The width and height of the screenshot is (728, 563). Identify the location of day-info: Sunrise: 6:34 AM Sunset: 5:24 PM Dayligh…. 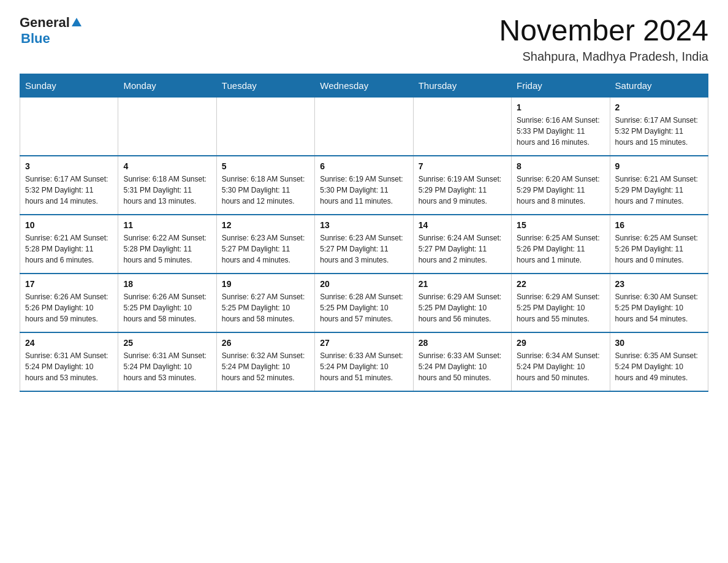
(560, 367).